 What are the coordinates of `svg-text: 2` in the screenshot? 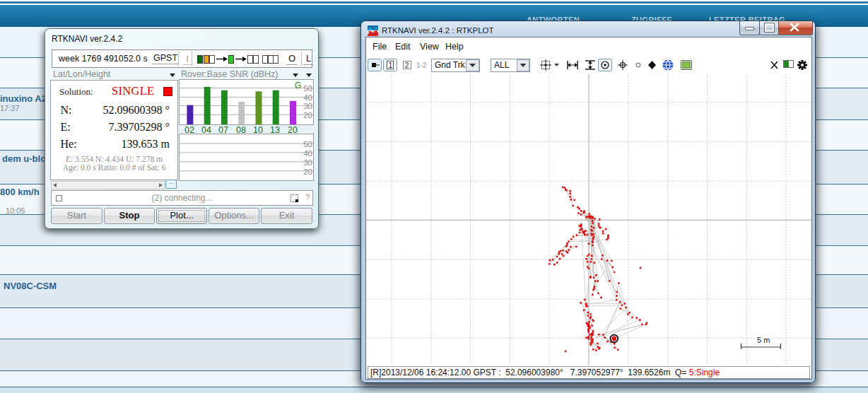 It's located at (407, 65).